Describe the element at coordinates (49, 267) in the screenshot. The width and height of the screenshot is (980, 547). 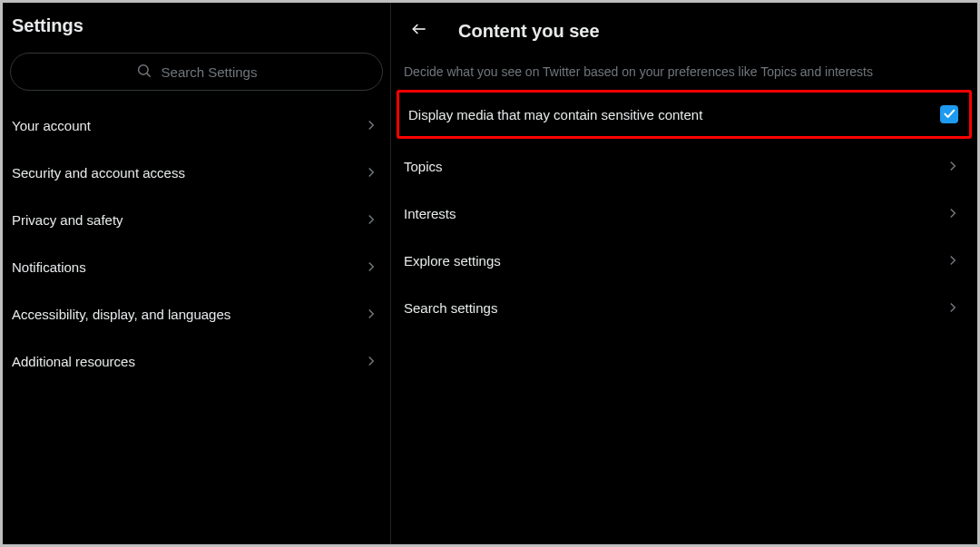
I see `sidebar-item-label: Notifications` at that location.